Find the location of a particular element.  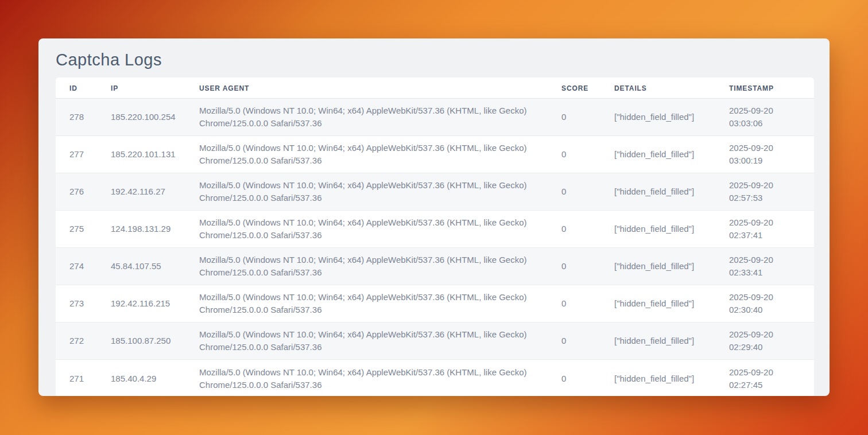

table-header-row: IDIPUSER AGENTSCOREDETAILSTIMESTAMP is located at coordinates (435, 88).